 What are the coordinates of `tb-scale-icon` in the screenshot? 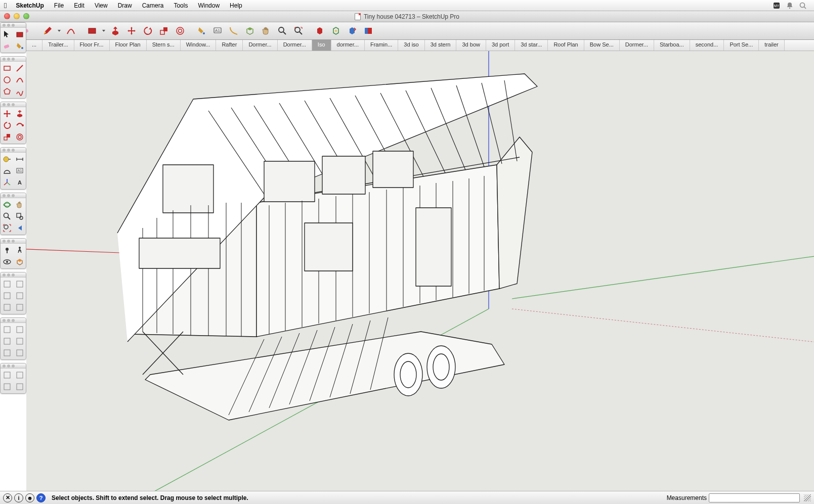 It's located at (164, 31).